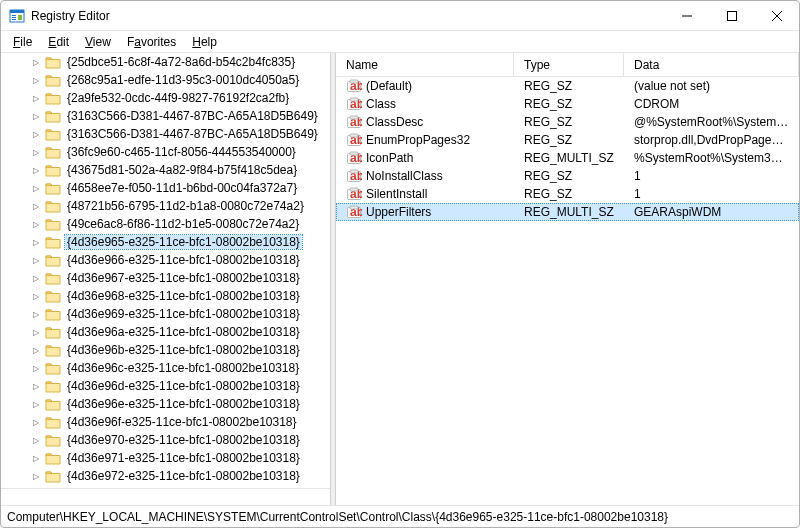  What do you see at coordinates (568, 194) in the screenshot?
I see `value-row: abSilentInstallREG_SZ1` at bounding box center [568, 194].